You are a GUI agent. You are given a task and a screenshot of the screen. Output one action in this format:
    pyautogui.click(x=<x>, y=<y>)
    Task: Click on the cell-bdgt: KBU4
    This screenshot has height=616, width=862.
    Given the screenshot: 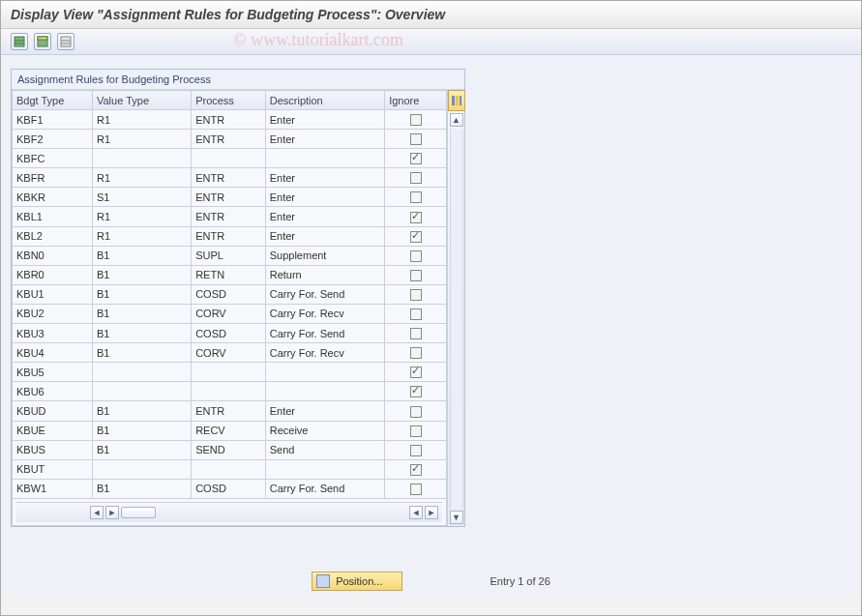 What is the action you would take?
    pyautogui.click(x=52, y=353)
    